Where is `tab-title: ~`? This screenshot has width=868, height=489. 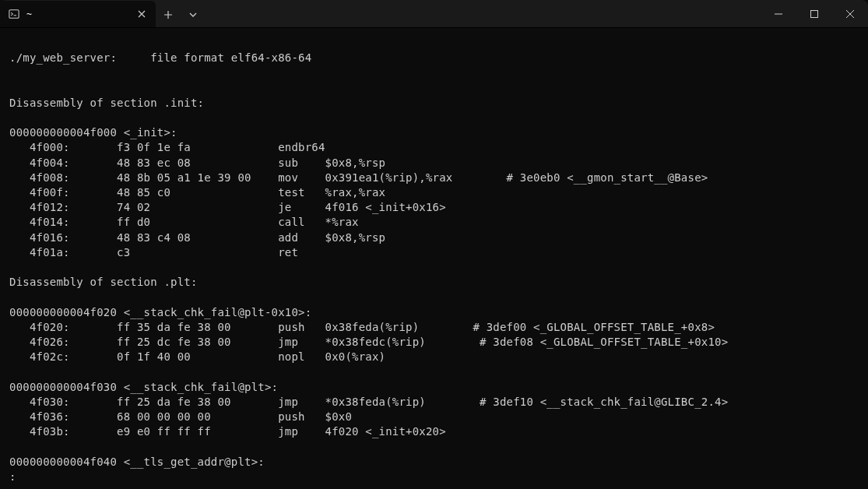
tab-title: ~ is located at coordinates (78, 14).